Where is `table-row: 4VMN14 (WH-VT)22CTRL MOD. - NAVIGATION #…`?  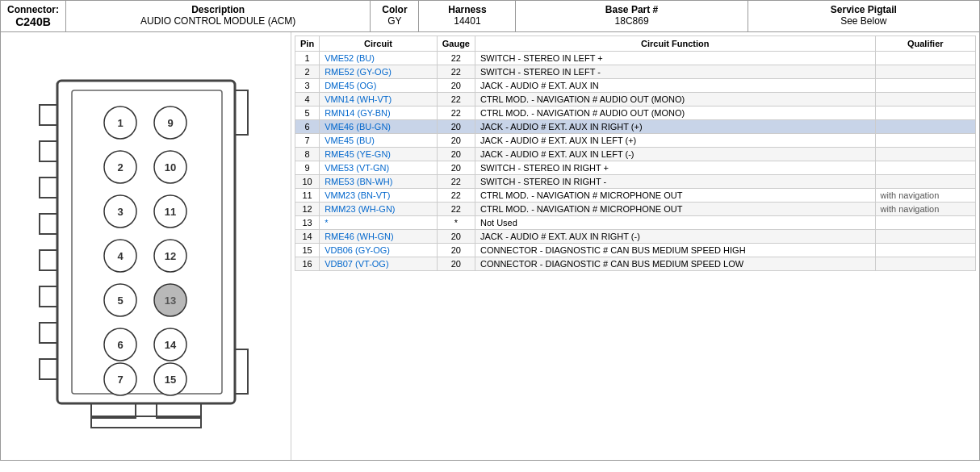 table-row: 4VMN14 (WH-VT)22CTRL MOD. - NAVIGATION #… is located at coordinates (636, 100).